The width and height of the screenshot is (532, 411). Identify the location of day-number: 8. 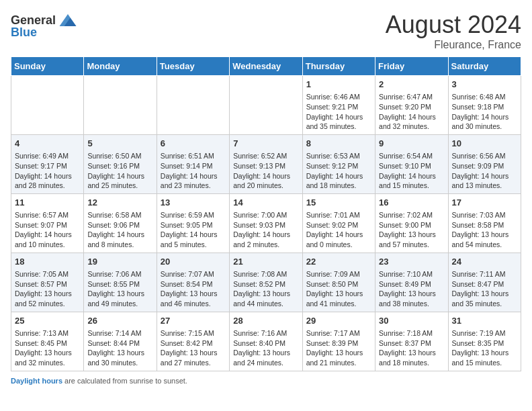
(339, 144).